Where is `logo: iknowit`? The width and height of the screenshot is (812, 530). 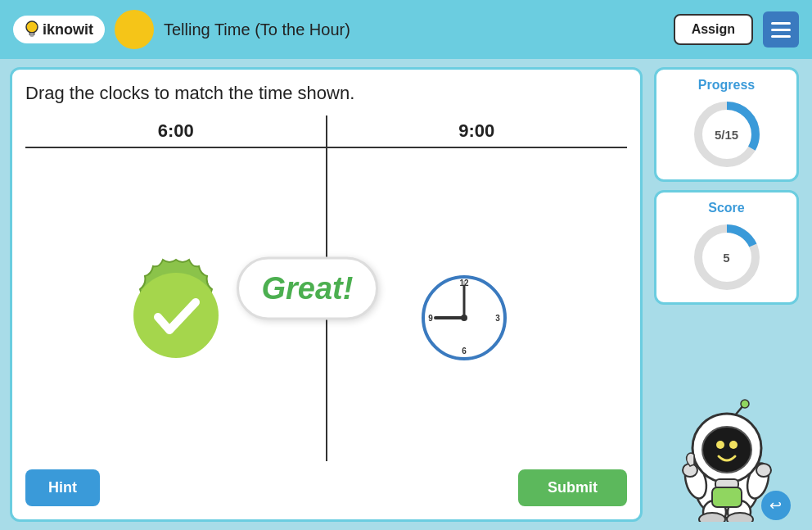
logo: iknowit is located at coordinates (59, 29).